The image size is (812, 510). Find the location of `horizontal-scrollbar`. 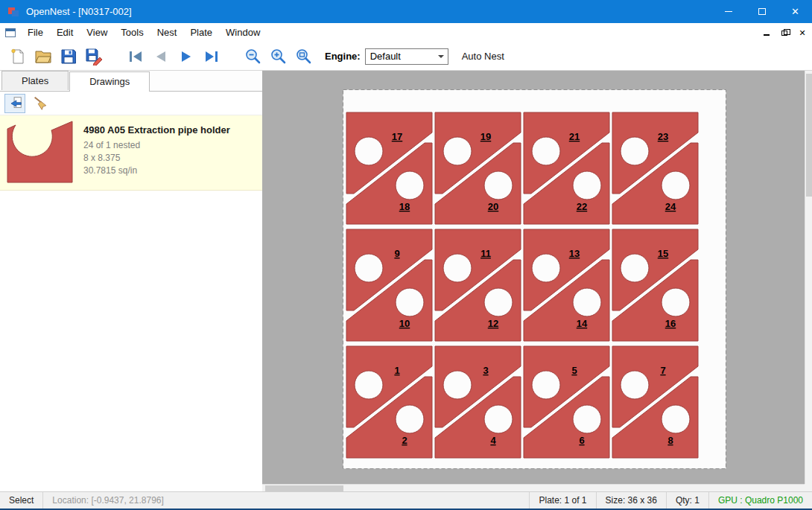

horizontal-scrollbar is located at coordinates (533, 488).